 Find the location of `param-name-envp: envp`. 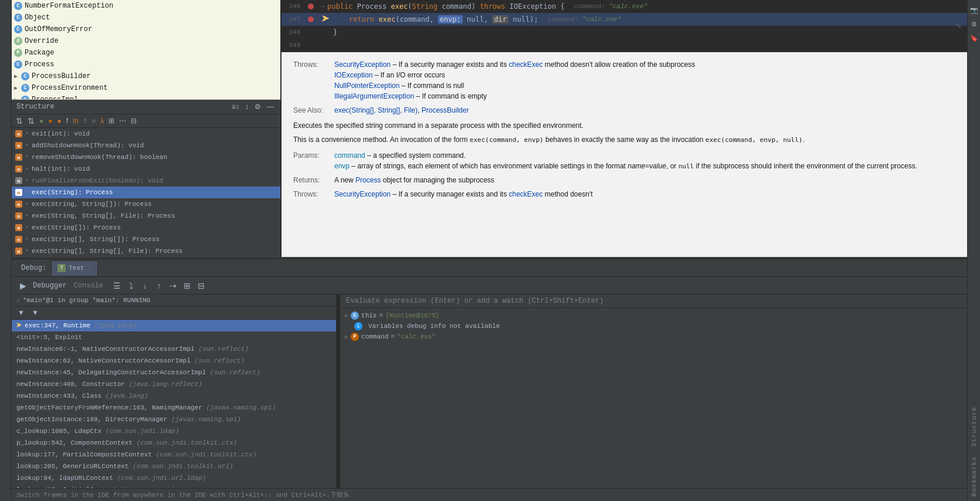

param-name-envp: envp is located at coordinates (342, 166).